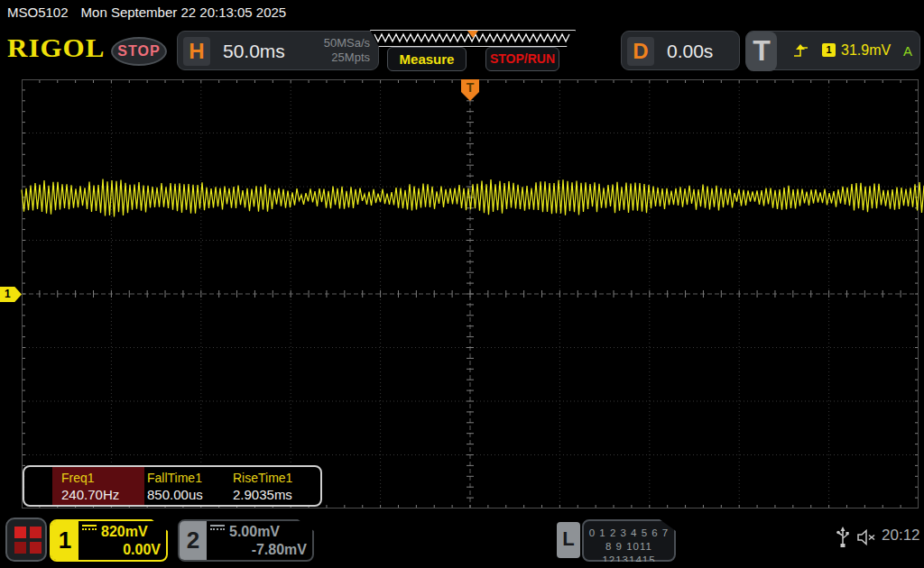  Describe the element at coordinates (346, 43) in the screenshot. I see `sample-rate: 50MSa/s` at that location.